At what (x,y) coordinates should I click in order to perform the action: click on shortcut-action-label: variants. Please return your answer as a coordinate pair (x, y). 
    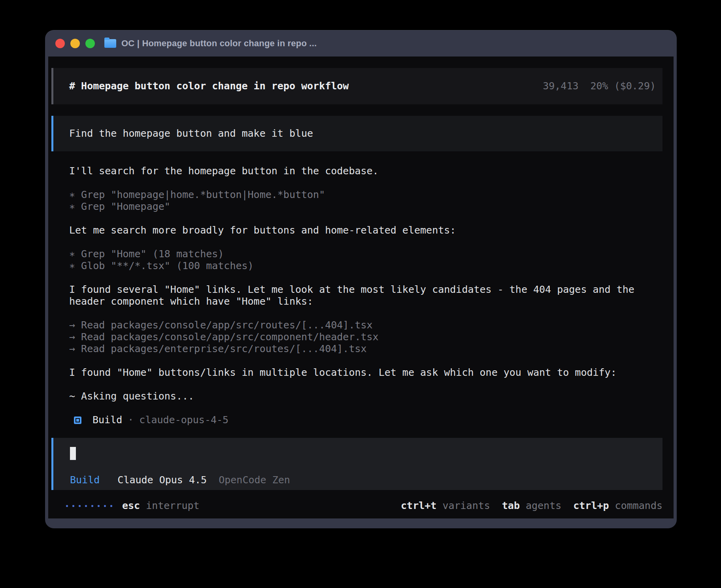
    Looking at the image, I should click on (466, 506).